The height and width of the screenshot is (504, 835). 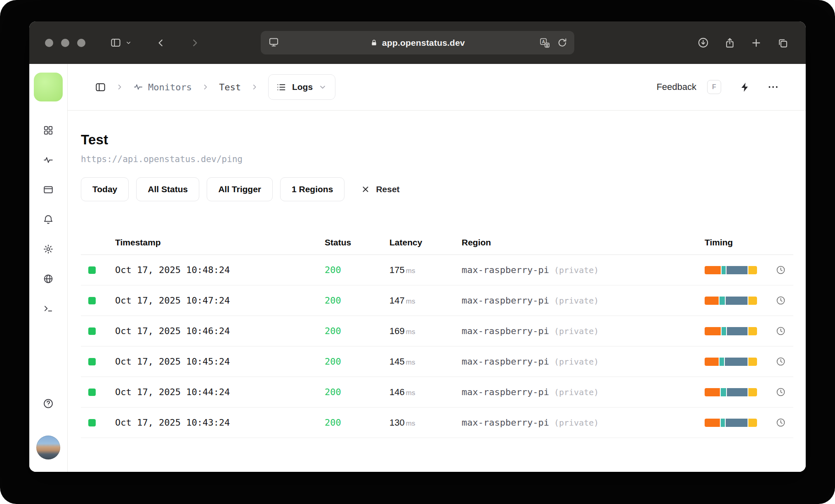 I want to click on back-button, so click(x=161, y=43).